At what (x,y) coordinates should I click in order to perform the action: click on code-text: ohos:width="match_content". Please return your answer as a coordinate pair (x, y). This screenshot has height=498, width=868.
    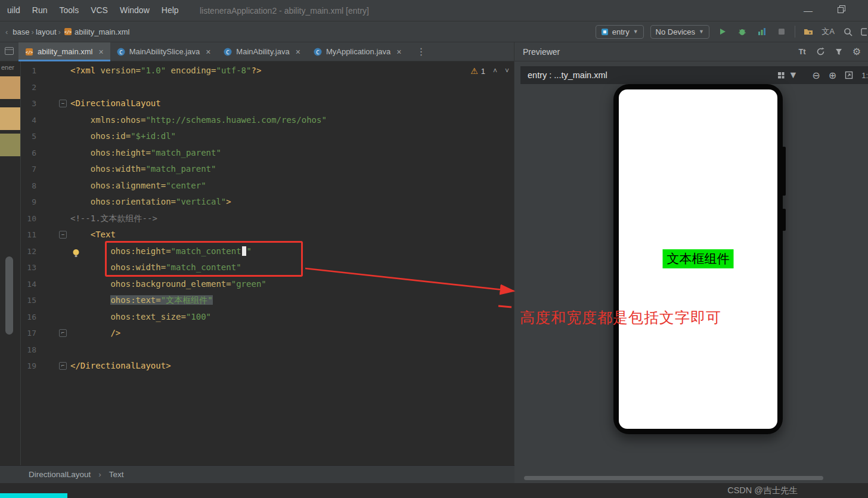
    Looking at the image, I should click on (156, 268).